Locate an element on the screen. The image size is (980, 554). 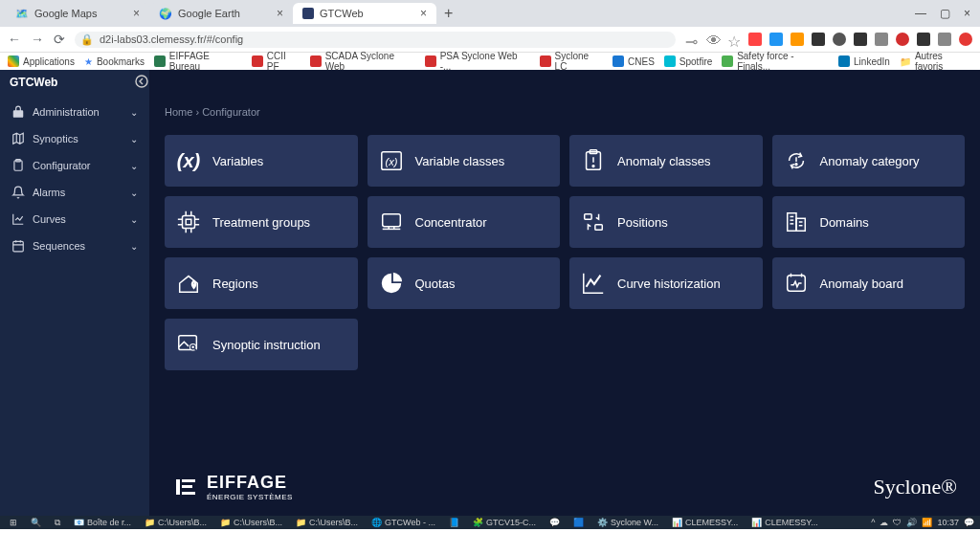
avatar-icon is located at coordinates (966, 39).